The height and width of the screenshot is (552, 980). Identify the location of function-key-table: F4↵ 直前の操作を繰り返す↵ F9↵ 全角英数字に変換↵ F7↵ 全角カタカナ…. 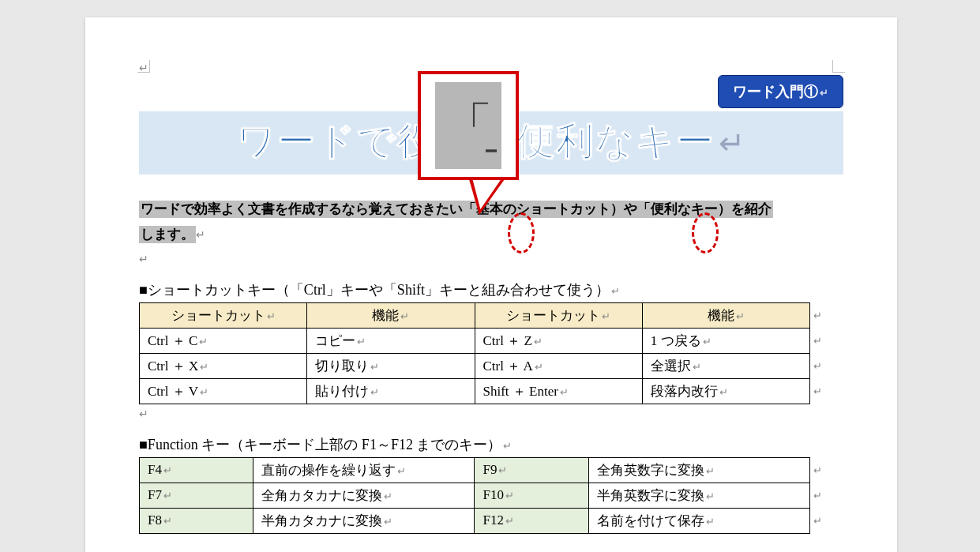
(475, 496).